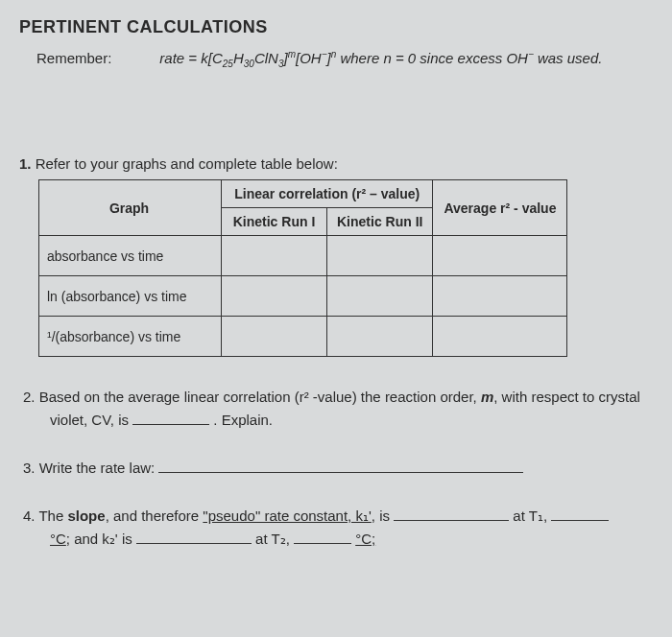 The width and height of the screenshot is (672, 637). I want to click on q2-text2: , with respect to crystal, so click(566, 397).